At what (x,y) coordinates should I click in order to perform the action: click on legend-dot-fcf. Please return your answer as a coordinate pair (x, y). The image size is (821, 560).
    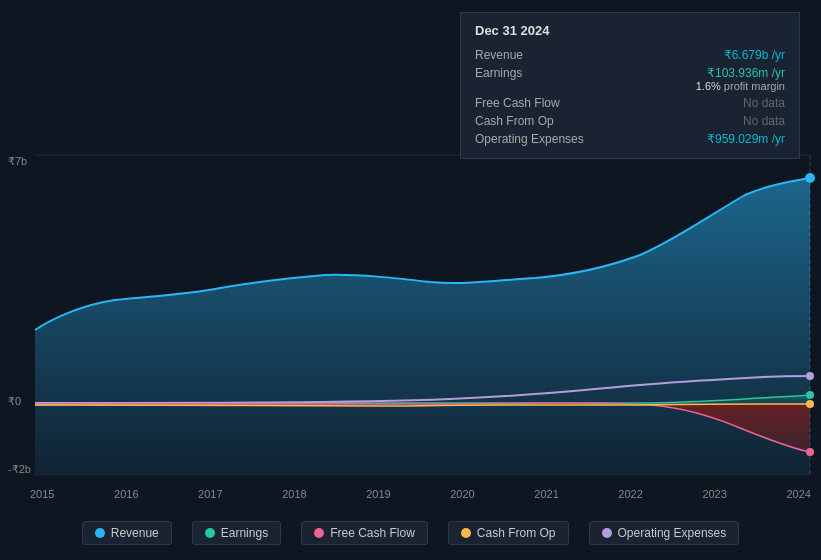
    Looking at the image, I should click on (319, 533).